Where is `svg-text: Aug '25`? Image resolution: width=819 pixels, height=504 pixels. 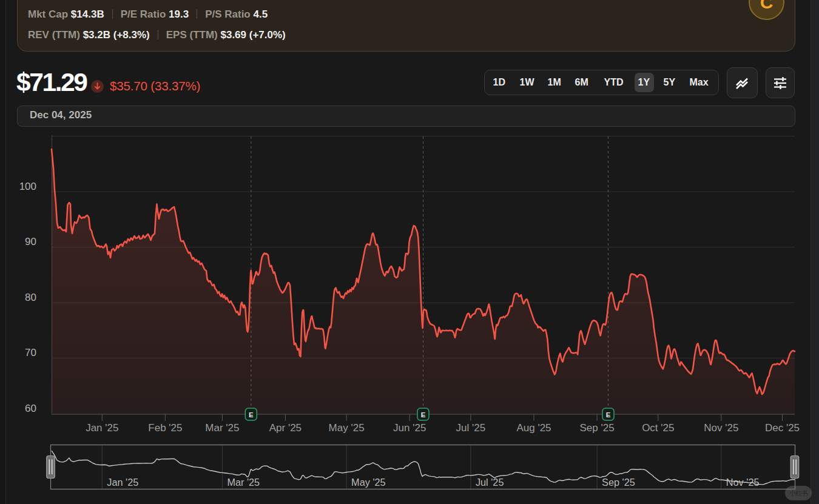
svg-text: Aug '25 is located at coordinates (534, 428).